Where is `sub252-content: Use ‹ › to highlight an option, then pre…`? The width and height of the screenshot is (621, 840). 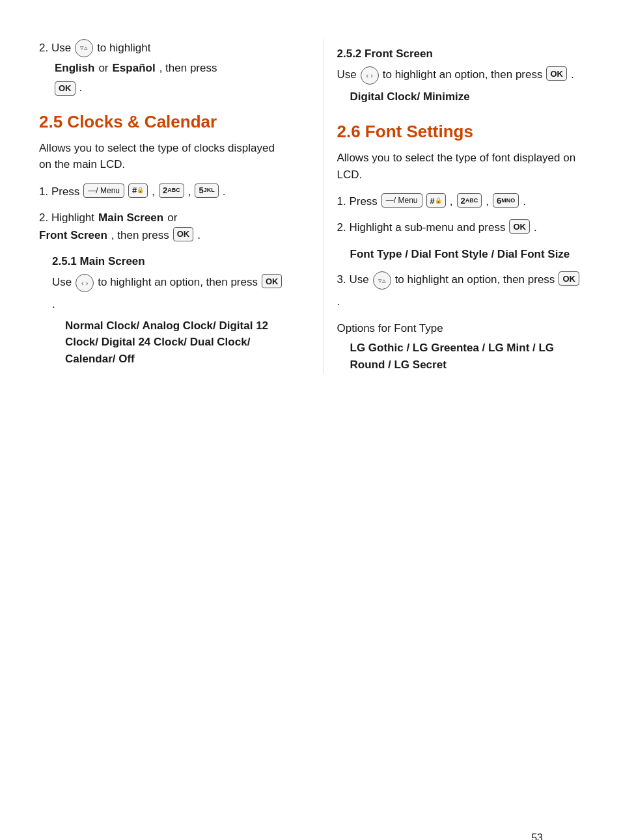
sub252-content: Use ‹ › to highlight an option, then pre… is located at coordinates (460, 86).